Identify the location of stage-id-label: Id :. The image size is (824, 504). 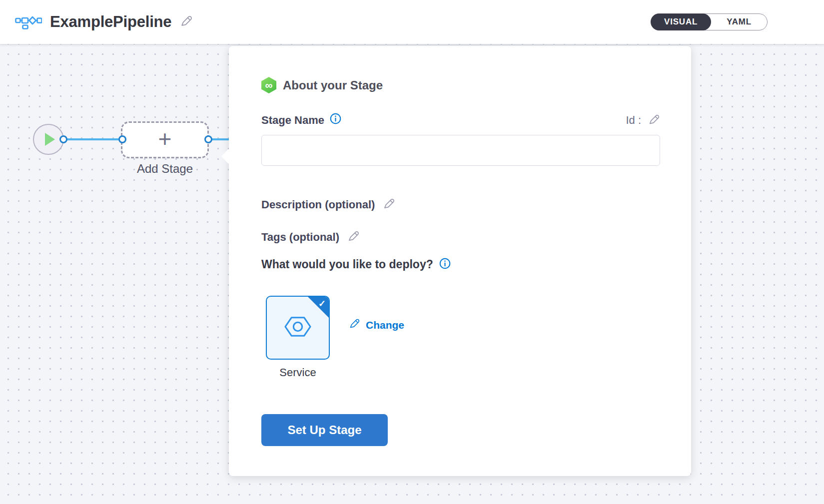
(634, 120).